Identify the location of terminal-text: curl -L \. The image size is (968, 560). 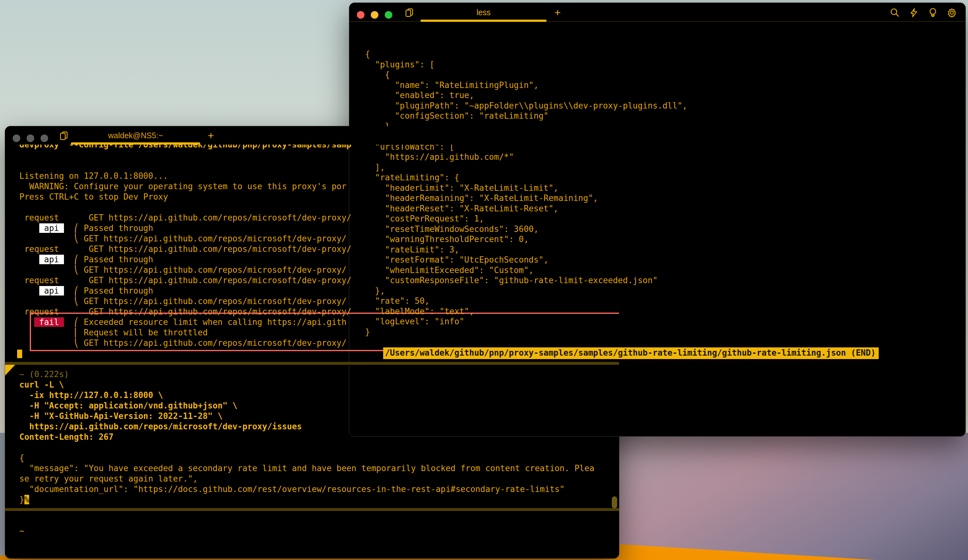
(41, 385).